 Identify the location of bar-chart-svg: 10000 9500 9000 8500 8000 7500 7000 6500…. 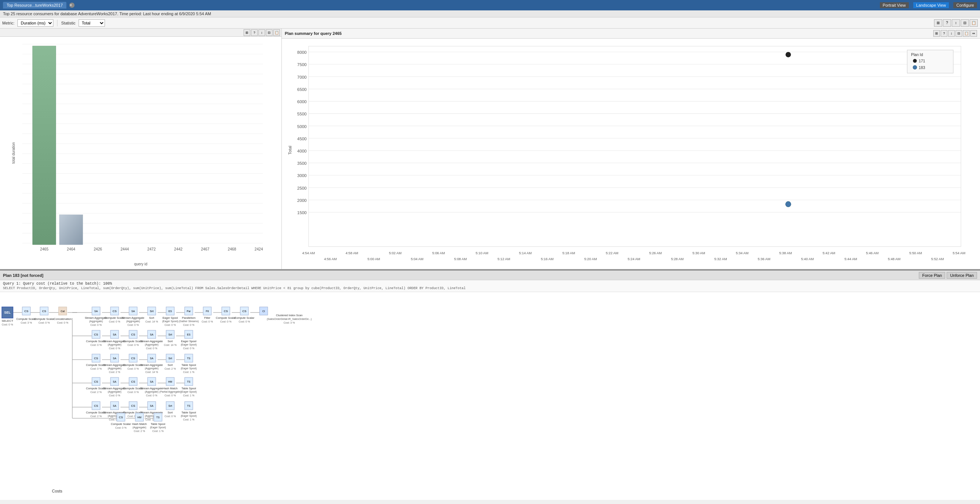
(142, 147).